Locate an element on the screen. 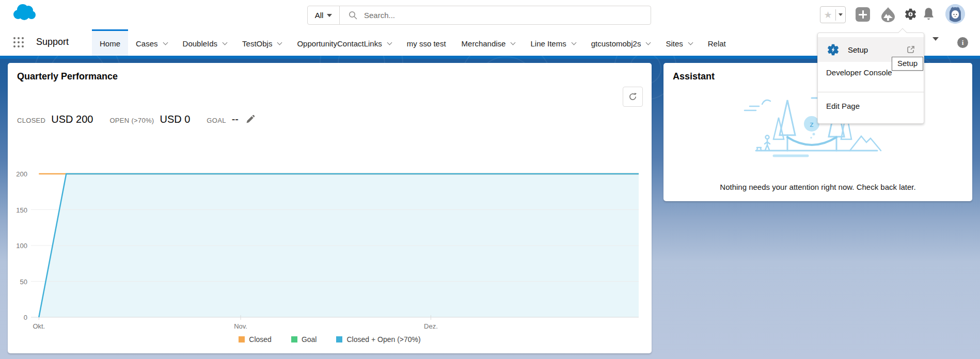  global-header: All ★ is located at coordinates (490, 14).